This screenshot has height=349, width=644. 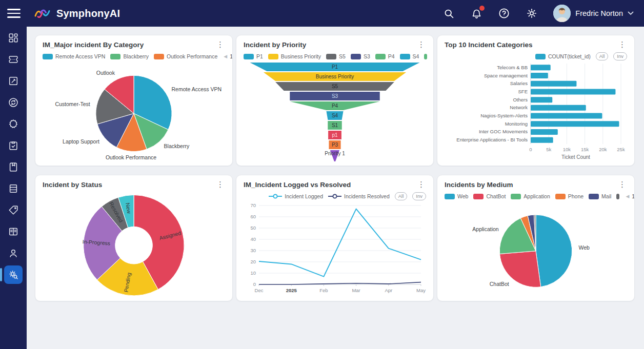 I want to click on slice-label: Web, so click(x=584, y=248).